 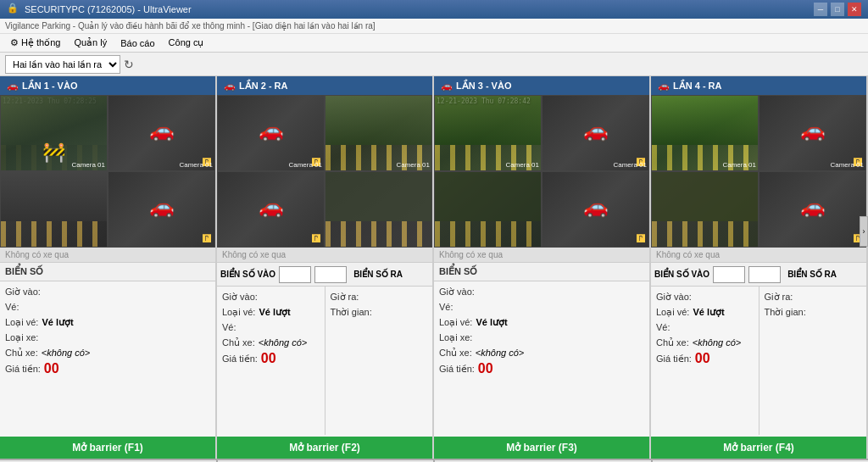 What do you see at coordinates (542, 307) in the screenshot?
I see `lane-3-ve: Vé:` at bounding box center [542, 307].